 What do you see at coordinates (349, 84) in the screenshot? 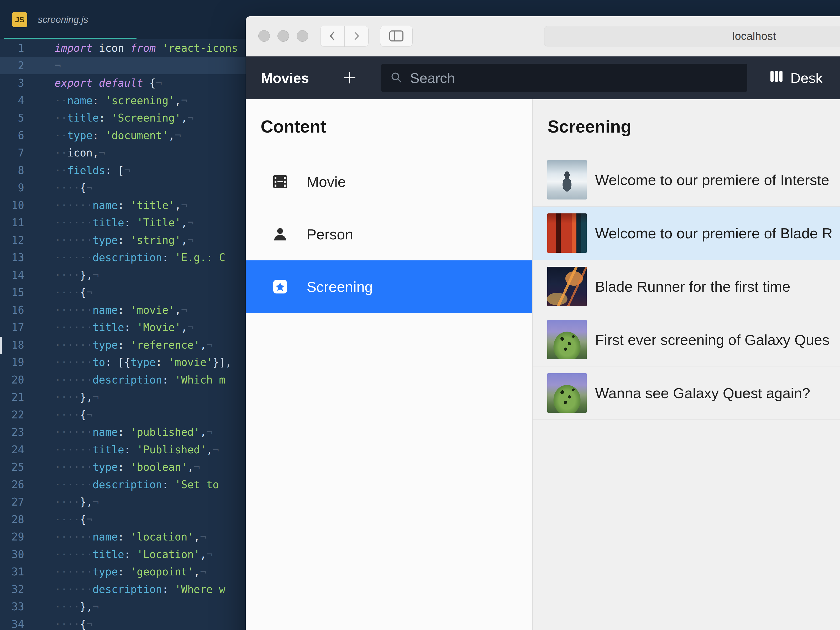
I see `plus-icon` at bounding box center [349, 84].